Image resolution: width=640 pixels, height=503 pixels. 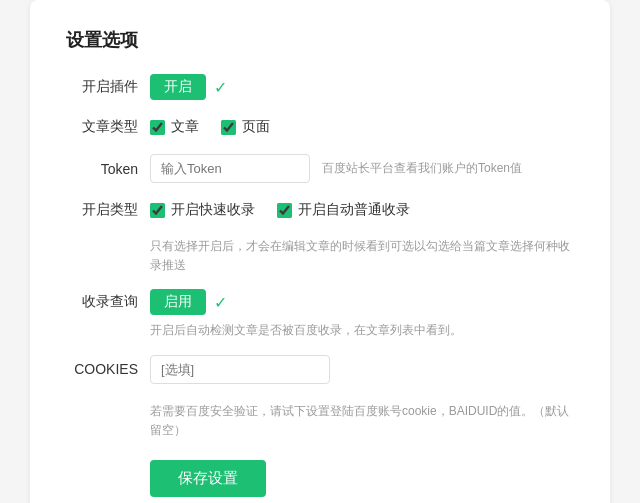 I want to click on page-checkbox-label: 页面, so click(x=256, y=127).